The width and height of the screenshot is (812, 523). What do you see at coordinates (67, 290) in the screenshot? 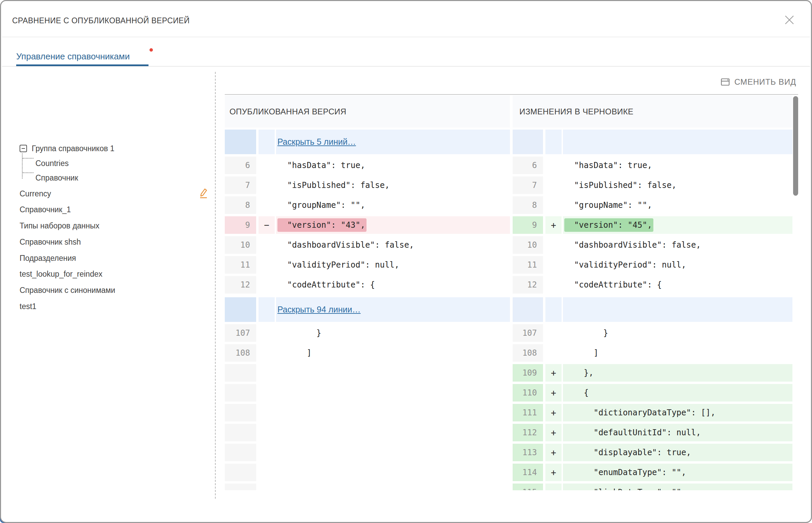
I see `tree-item-справочник-с-синонимами: Справочник с синонимами` at bounding box center [67, 290].